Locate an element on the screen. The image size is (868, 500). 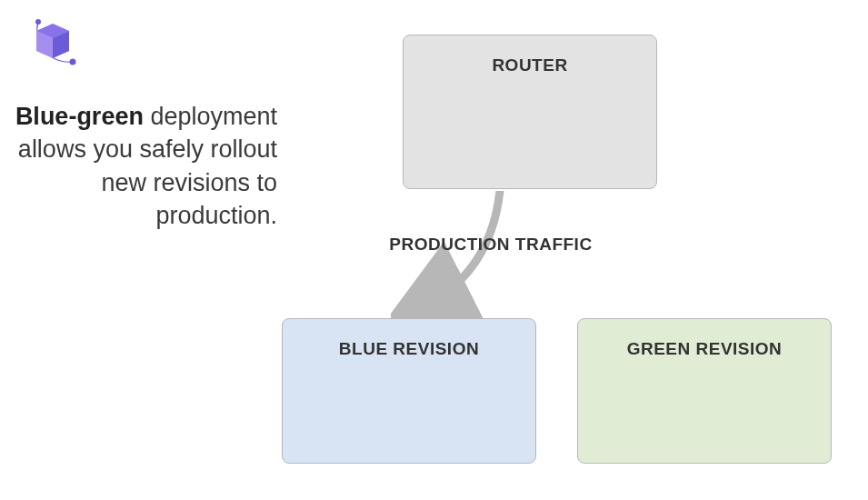
traffic-label: PRODUCTION TRAFFIC is located at coordinates (491, 245).